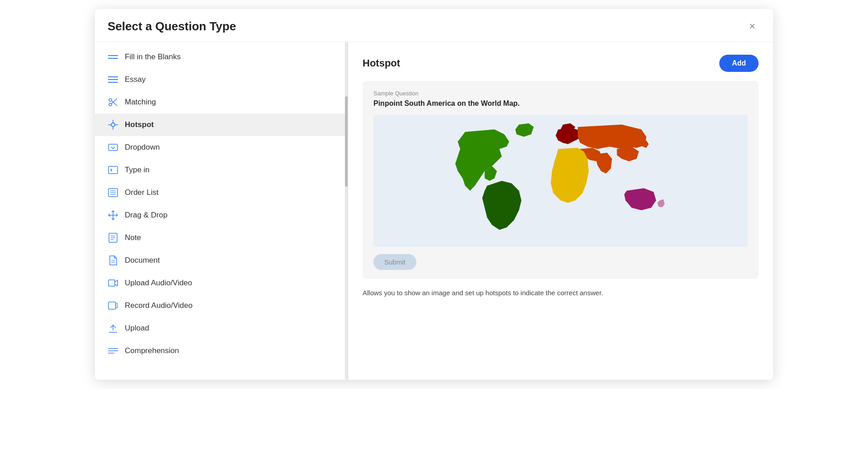 Image resolution: width=868 pixels, height=458 pixels. Describe the element at coordinates (222, 351) in the screenshot. I see `sidebar-item-comprehension: Comprehension` at that location.